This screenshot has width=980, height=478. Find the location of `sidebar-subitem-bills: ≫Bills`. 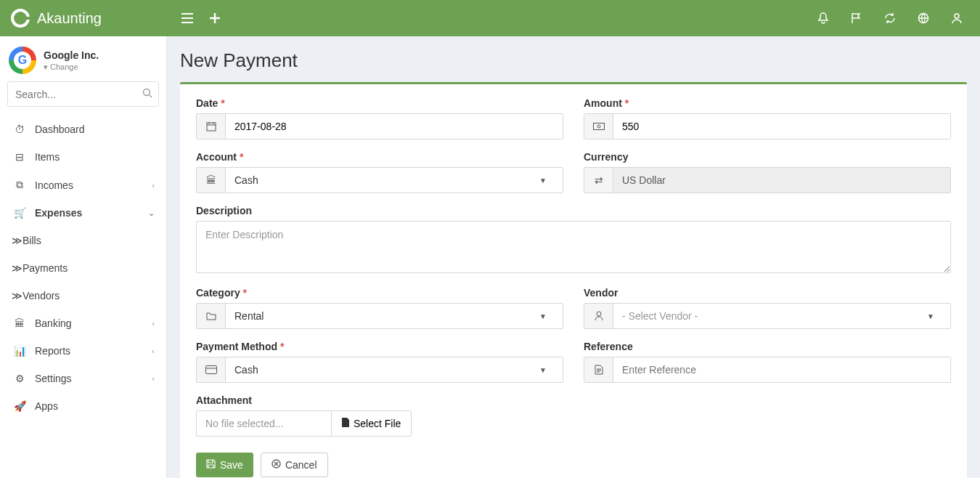

sidebar-subitem-bills: ≫Bills is located at coordinates (83, 240).